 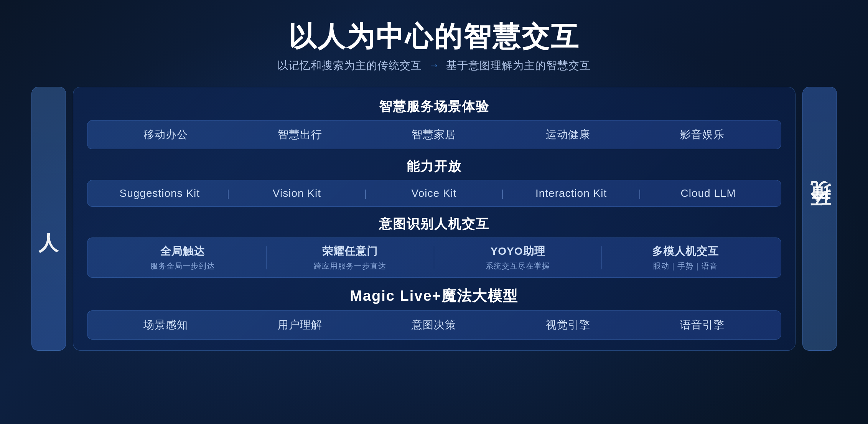 I want to click on intent-cell-1-title: 荣耀任意门, so click(x=350, y=251).